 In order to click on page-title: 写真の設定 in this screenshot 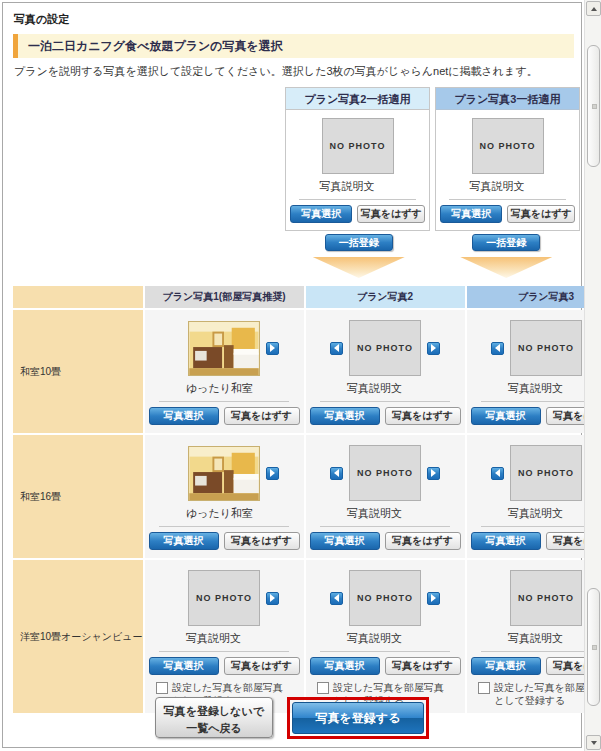, I will do `click(42, 20)`.